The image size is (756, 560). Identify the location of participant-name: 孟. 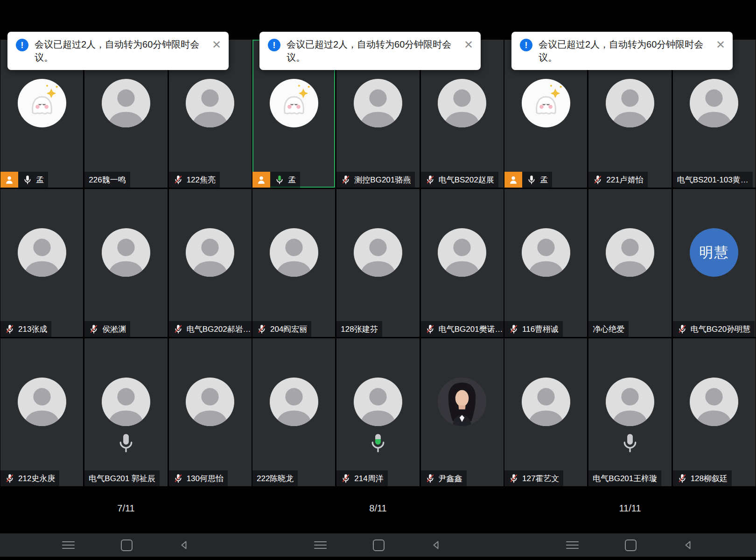
(292, 180).